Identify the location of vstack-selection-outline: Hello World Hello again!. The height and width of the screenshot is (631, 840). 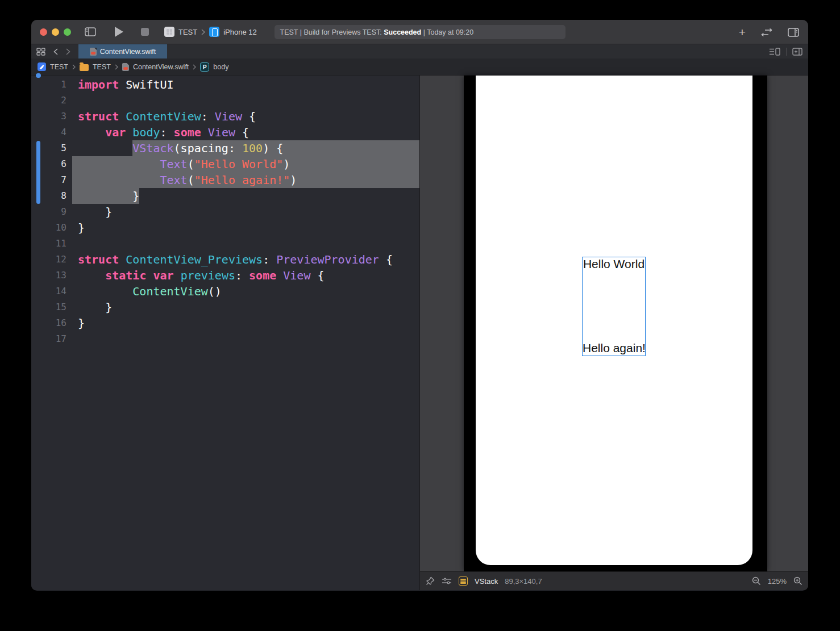
(614, 307).